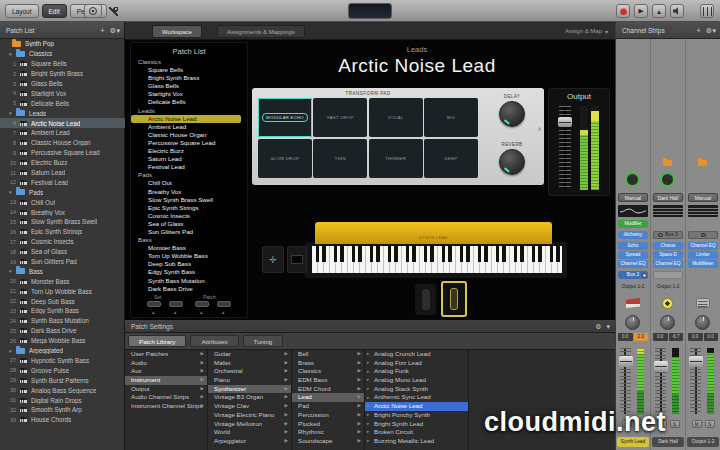 Image resolution: width=720 pixels, height=450 pixels. What do you see at coordinates (328, 406) in the screenshot?
I see `library-item-pad: Pad▶` at bounding box center [328, 406].